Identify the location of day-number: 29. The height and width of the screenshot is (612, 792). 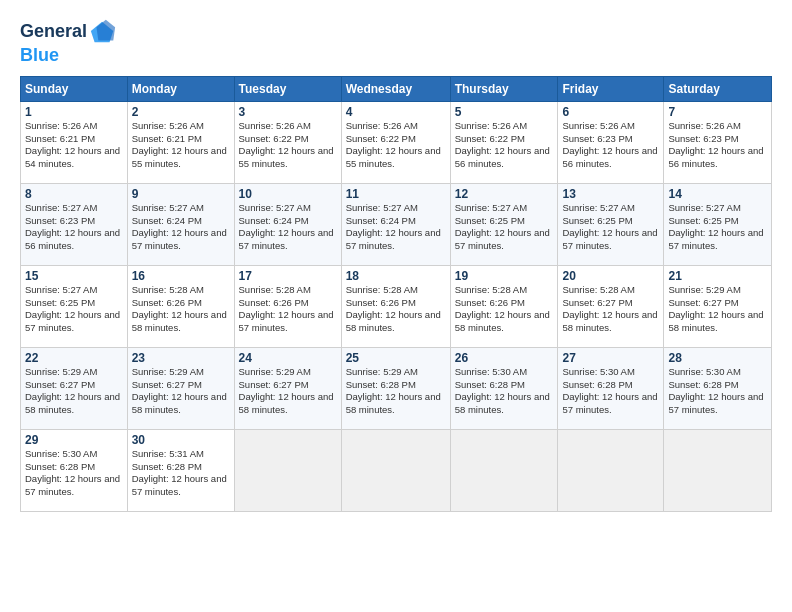
(74, 440).